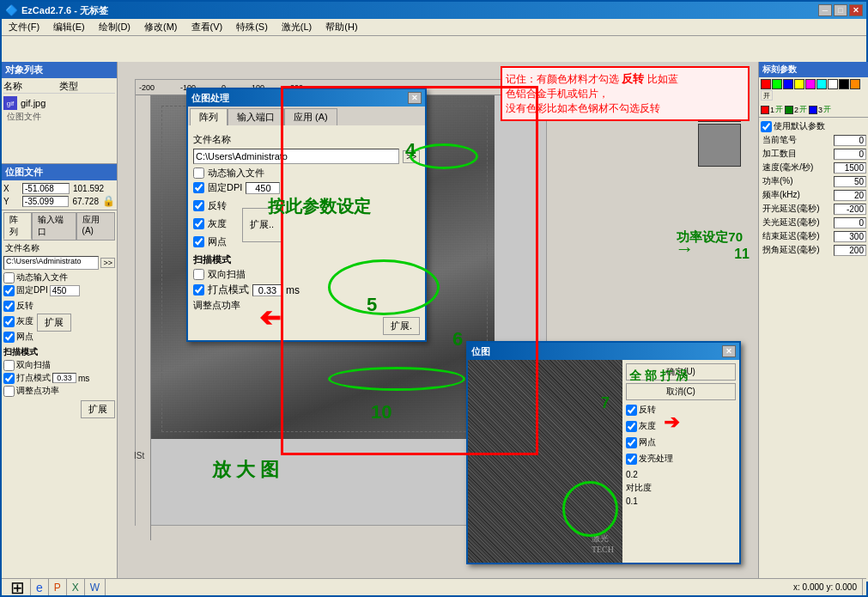 Image resolution: width=868 pixels, height=597 pixels. What do you see at coordinates (381, 412) in the screenshot?
I see `tutorial-10: 10` at bounding box center [381, 412].